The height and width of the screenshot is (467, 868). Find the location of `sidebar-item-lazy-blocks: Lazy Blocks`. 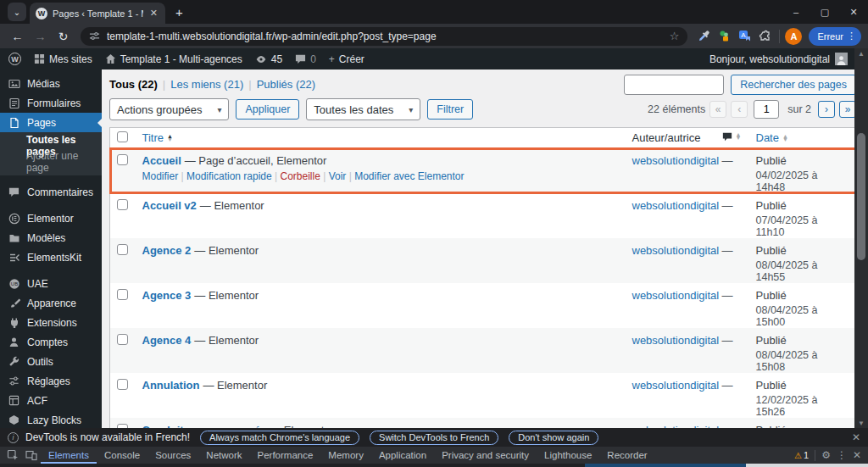

sidebar-item-lazy-blocks: Lazy Blocks is located at coordinates (51, 419).